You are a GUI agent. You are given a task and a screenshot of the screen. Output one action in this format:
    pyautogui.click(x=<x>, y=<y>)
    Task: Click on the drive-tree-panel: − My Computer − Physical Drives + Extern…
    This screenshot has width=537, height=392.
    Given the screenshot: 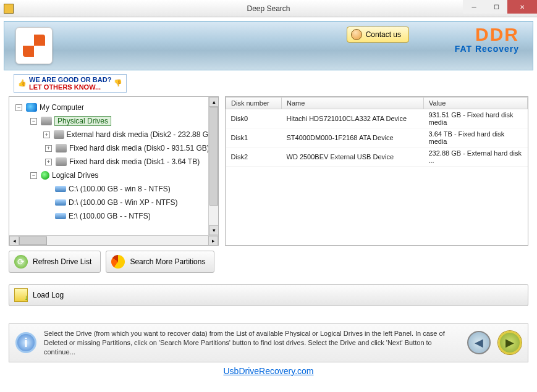 What is the action you would take?
    pyautogui.click(x=114, y=171)
    